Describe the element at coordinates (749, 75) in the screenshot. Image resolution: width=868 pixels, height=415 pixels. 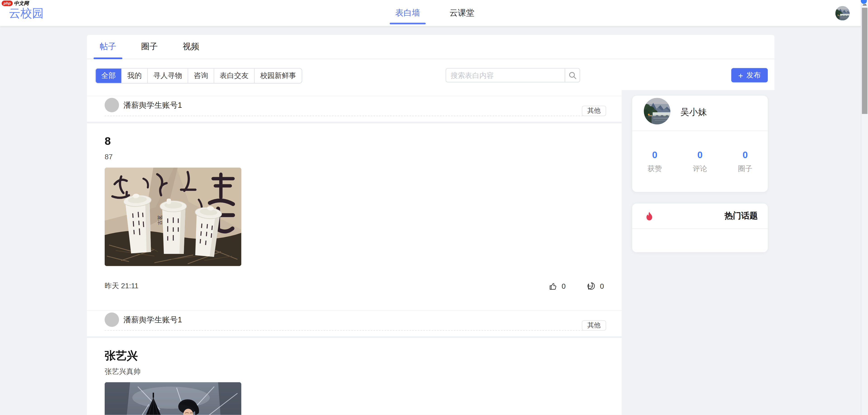
I see `publish-button: + 发布` at that location.